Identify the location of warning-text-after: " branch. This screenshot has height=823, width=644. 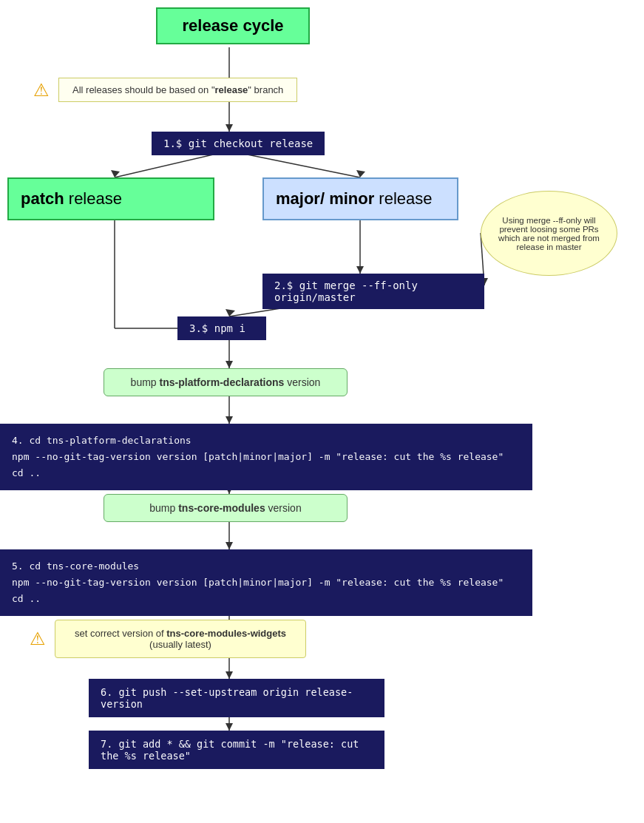
(265, 90).